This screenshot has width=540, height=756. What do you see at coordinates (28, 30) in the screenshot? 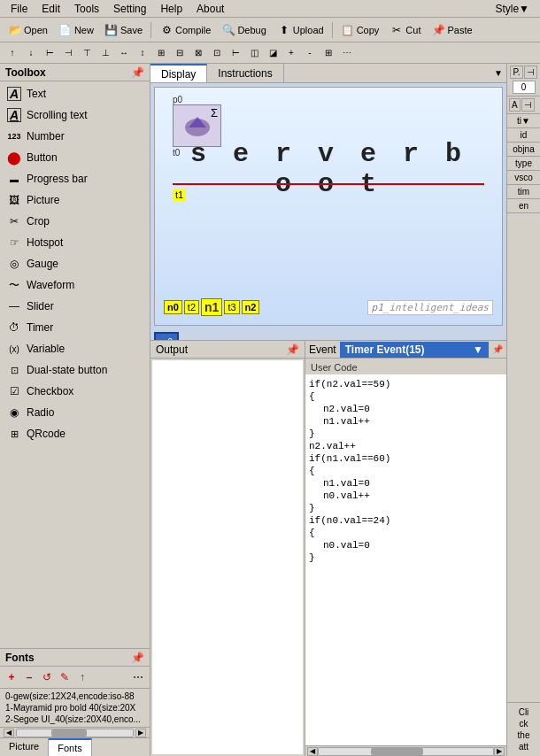
I see `open-button: 📂 Open` at bounding box center [28, 30].